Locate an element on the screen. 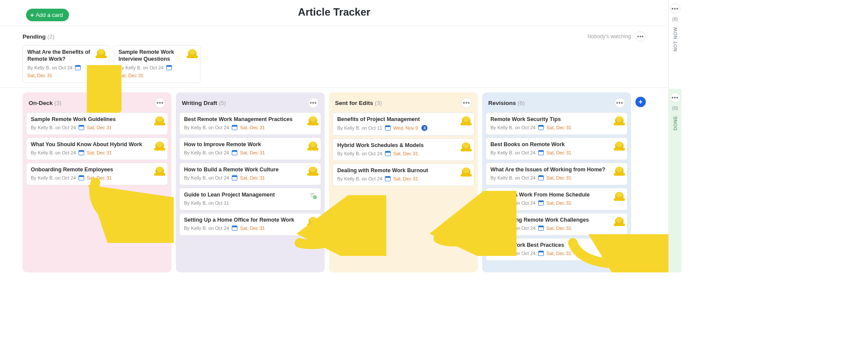 Image resolution: width=868 pixels, height=347 pixels. column-title: Sent for Edits (3) is located at coordinates (358, 103).